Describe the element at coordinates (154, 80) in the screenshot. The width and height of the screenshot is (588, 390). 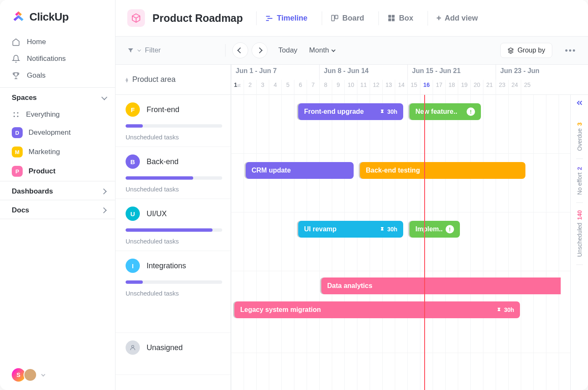
I see `column-header-label: Product area` at that location.